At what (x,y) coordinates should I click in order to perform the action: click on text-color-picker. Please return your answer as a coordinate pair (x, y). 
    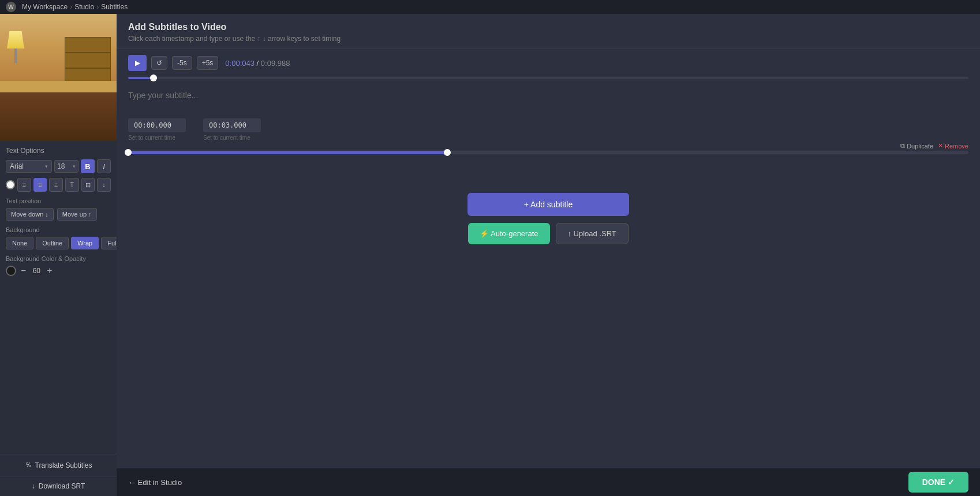
    Looking at the image, I should click on (10, 185).